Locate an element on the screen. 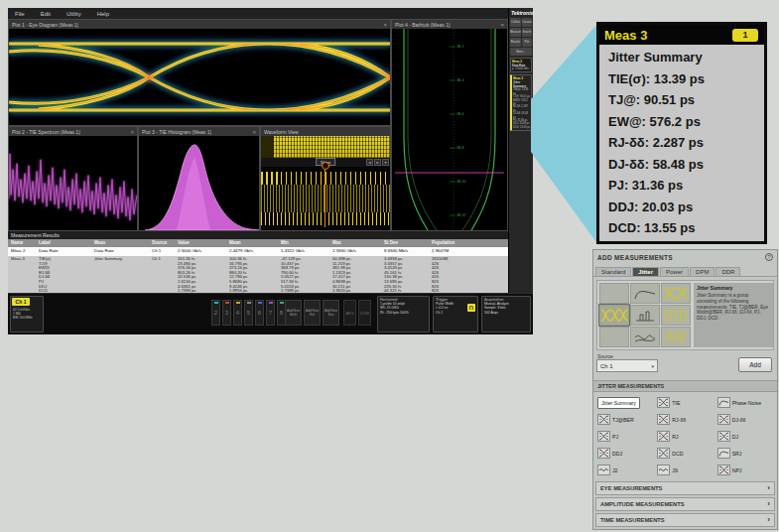  digital-waveform-area is located at coordinates (325, 199).